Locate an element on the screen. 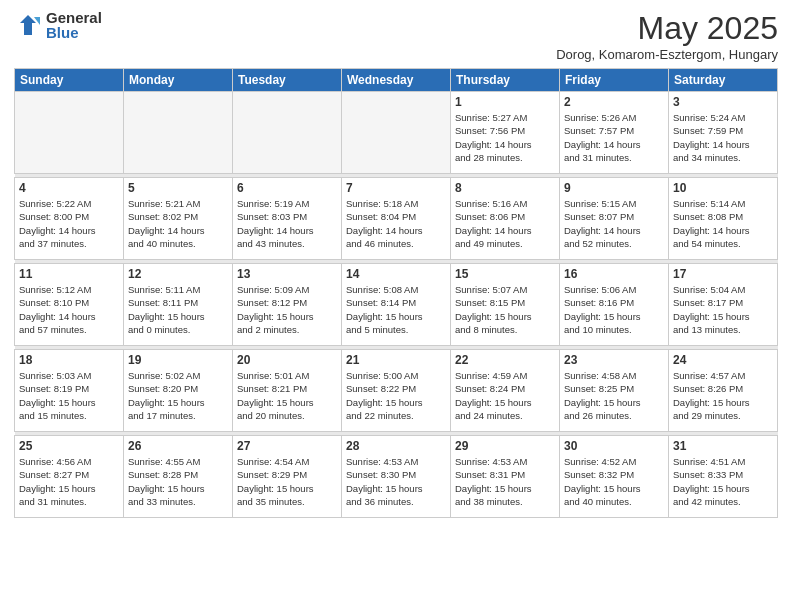  cell-date: 1 is located at coordinates (505, 102).